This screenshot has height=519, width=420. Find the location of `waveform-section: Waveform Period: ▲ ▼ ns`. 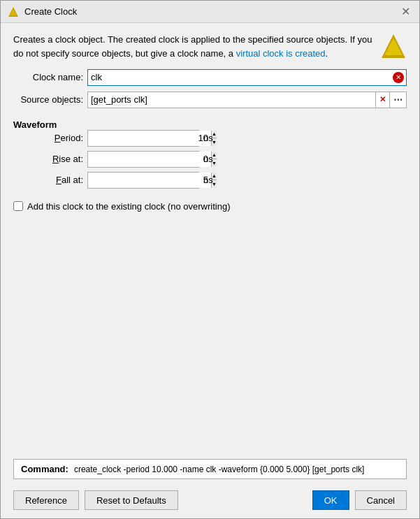

waveform-section: Waveform Period: ▲ ▼ ns is located at coordinates (210, 152).